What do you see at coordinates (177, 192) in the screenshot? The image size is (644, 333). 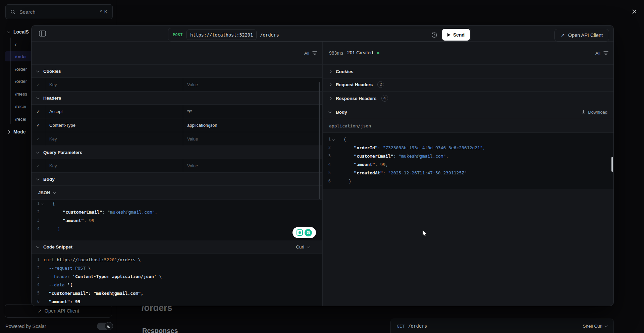 I see `body-format-select: JSON` at bounding box center [177, 192].